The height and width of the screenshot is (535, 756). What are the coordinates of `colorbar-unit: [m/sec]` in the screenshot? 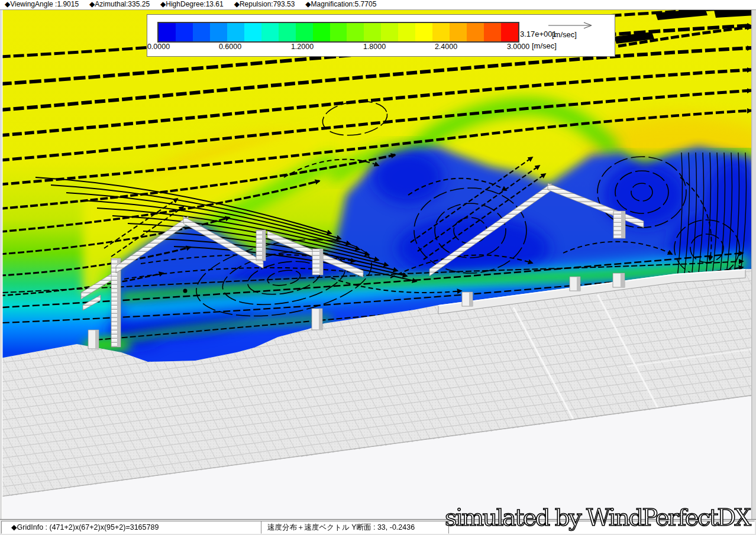 It's located at (544, 46).